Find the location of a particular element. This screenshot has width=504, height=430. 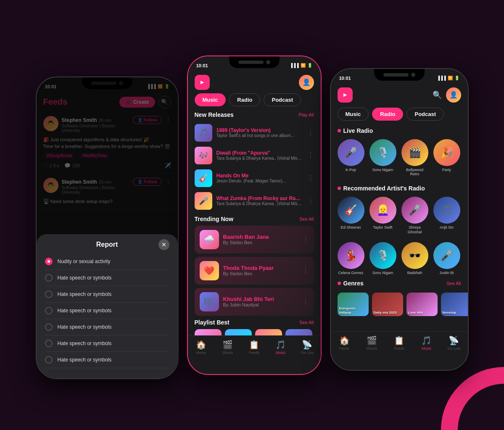

edsheeran-img: 🎸 is located at coordinates (351, 210).